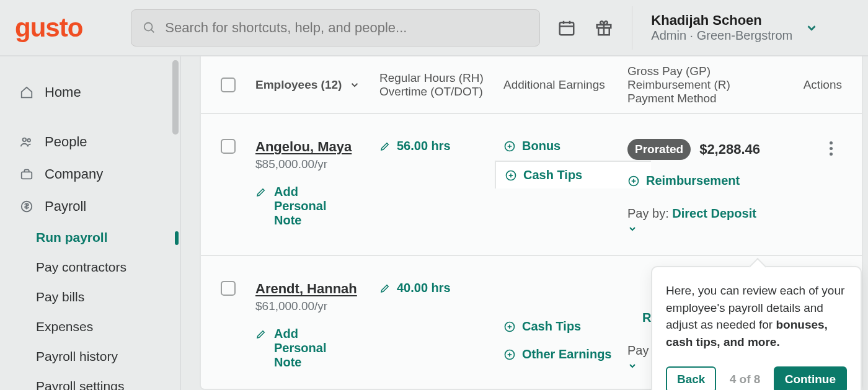  Describe the element at coordinates (441, 146) in the screenshot. I see `hours-button: 56.00 hrs` at that location.